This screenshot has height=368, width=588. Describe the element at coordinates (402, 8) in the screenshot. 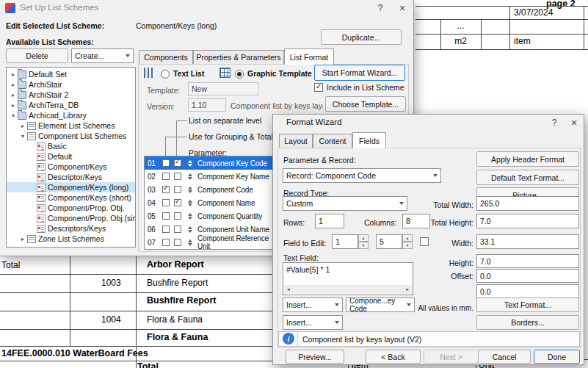

I see `close-button: ×` at that location.